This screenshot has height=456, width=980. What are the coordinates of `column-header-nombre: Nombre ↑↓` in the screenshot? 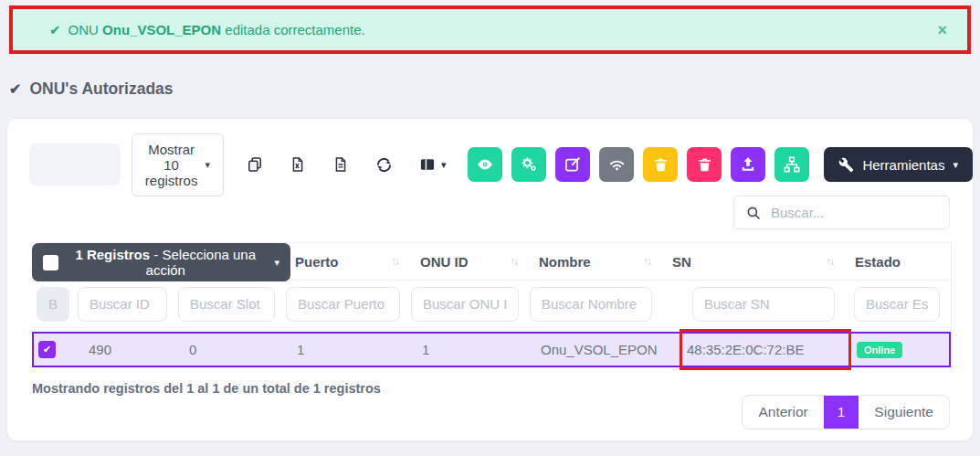 It's located at (596, 261).